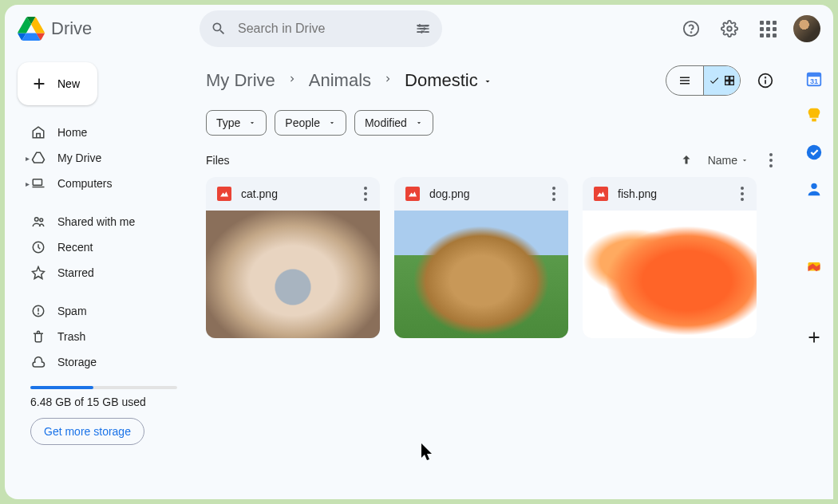  I want to click on file-name: dog.png, so click(483, 194).